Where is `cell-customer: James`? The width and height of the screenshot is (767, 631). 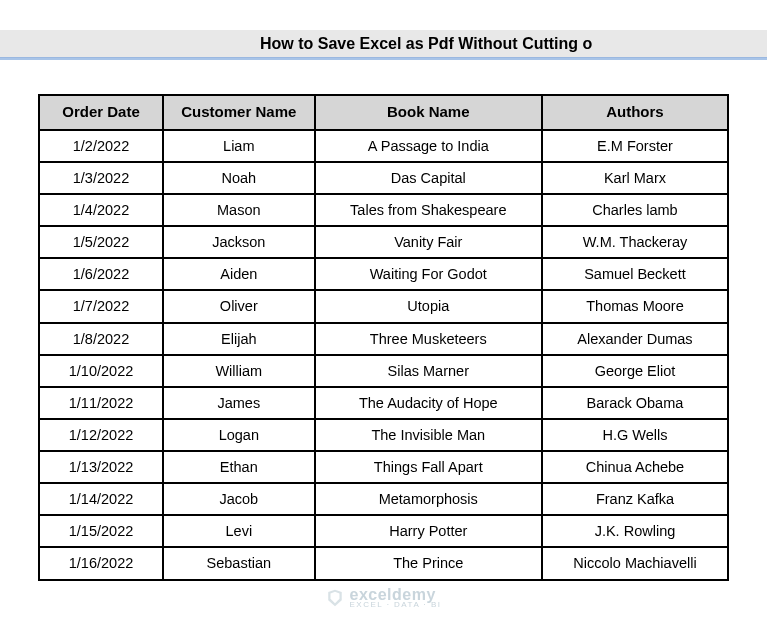 cell-customer: James is located at coordinates (239, 403).